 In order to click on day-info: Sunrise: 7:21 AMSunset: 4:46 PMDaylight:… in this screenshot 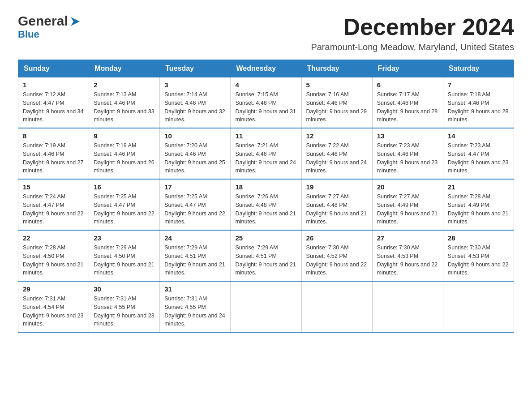, I will do `click(266, 158)`.